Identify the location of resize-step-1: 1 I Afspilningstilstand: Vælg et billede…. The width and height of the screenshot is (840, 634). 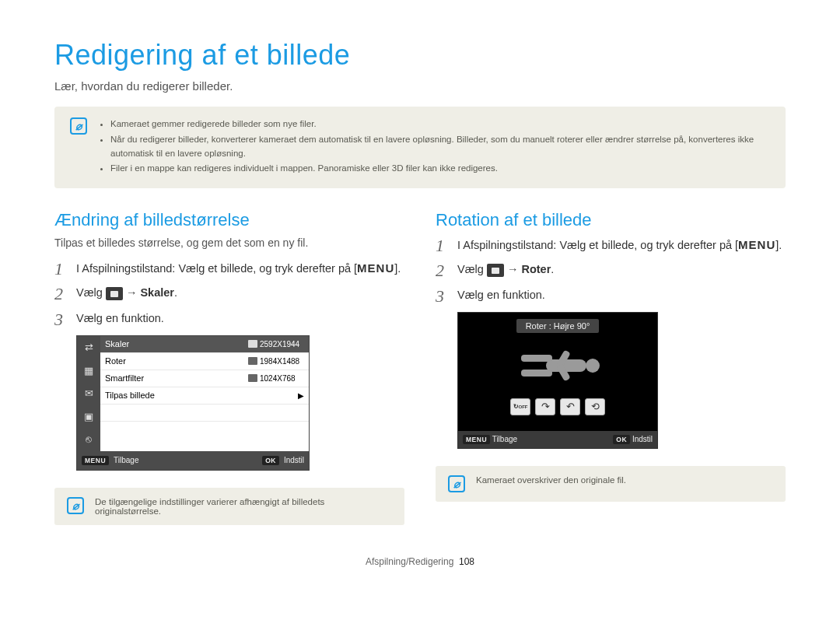
(229, 269).